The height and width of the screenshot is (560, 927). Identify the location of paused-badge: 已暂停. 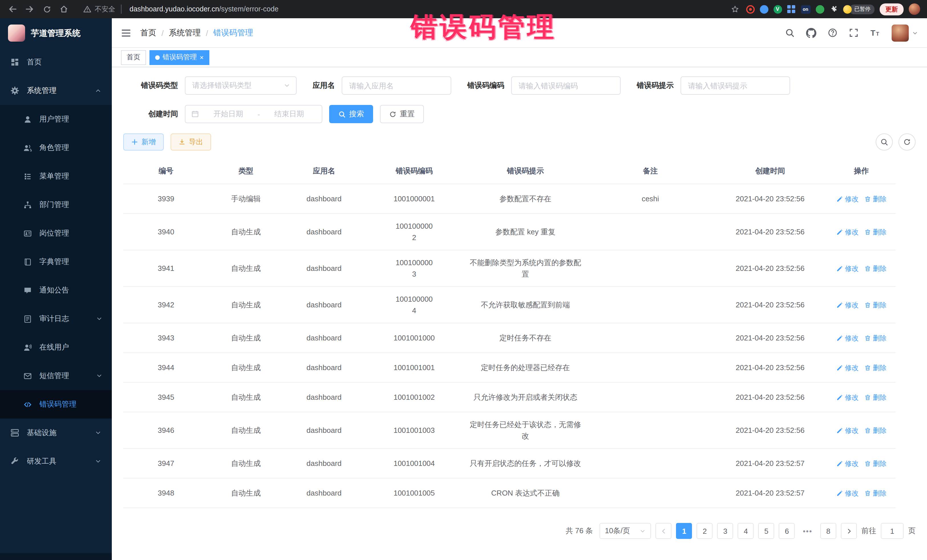
(862, 9).